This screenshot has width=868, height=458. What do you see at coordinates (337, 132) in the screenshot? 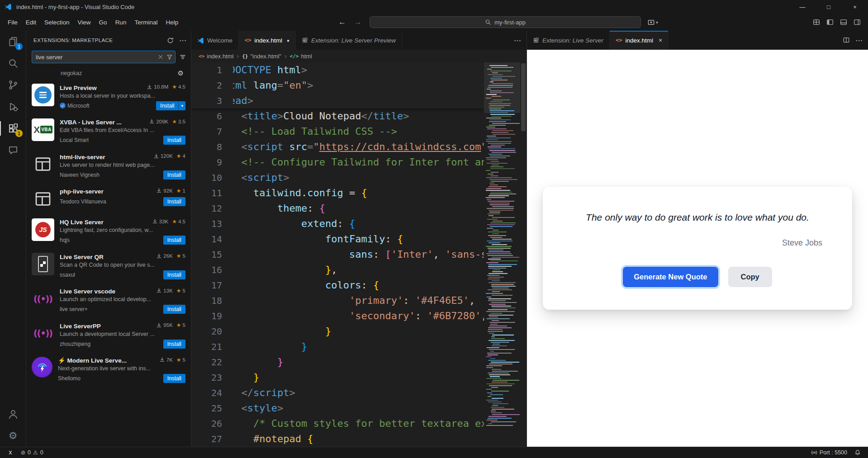
I see `code-line: 7 <!-- Load Tailwind CSS -->` at bounding box center [337, 132].